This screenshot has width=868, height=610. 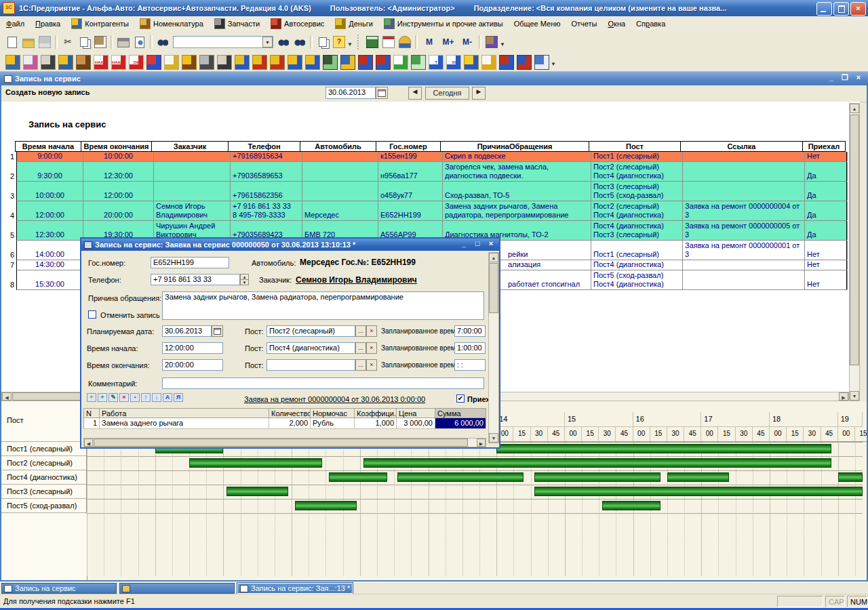 I want to click on sort-asc-icon: А, so click(x=167, y=397).